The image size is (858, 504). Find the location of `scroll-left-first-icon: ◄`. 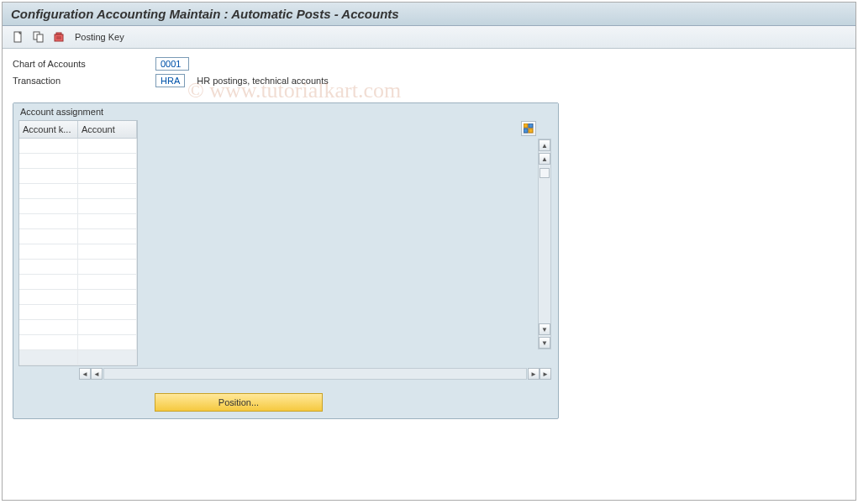

scroll-left-first-icon: ◄ is located at coordinates (85, 374).